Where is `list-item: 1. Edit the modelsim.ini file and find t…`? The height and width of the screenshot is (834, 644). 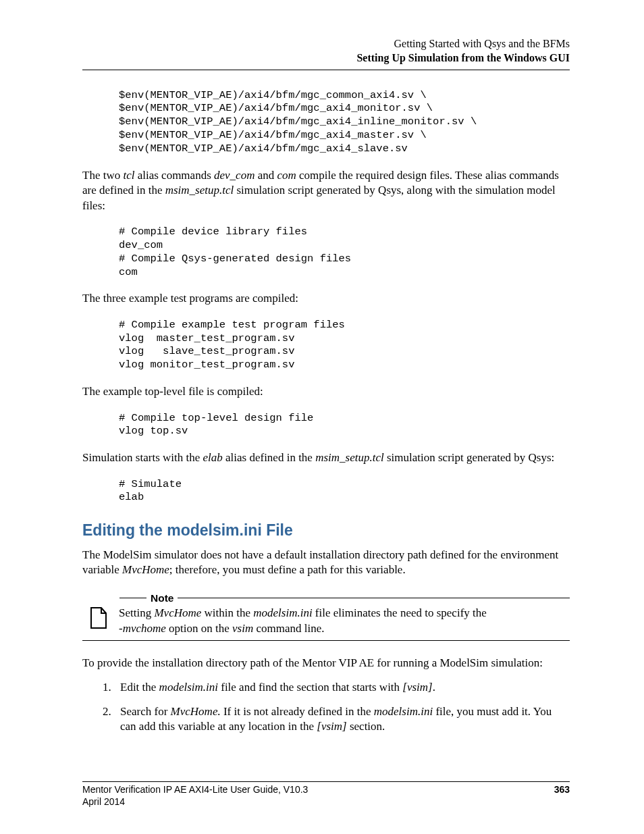 list-item: 1. Edit the modelsim.ini file and find t… is located at coordinates (336, 687).